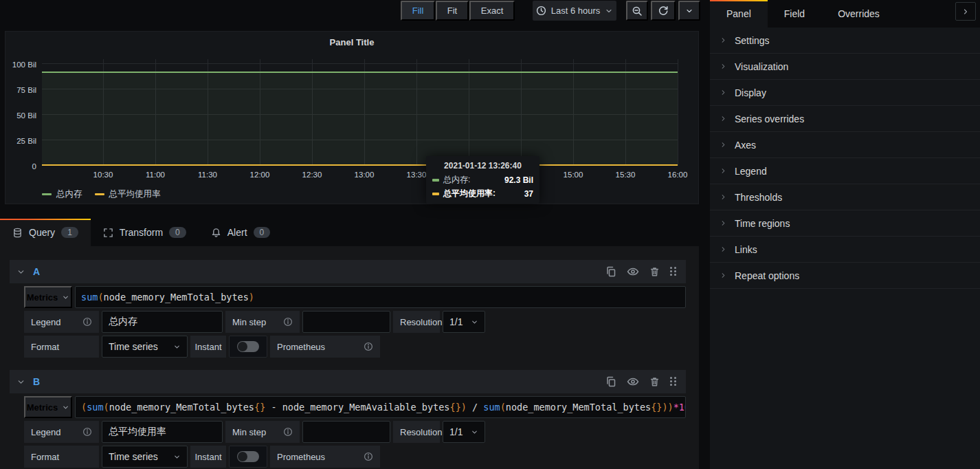 The image size is (980, 469). What do you see at coordinates (208, 175) in the screenshot?
I see `x-axis-tick-label: 11:30` at bounding box center [208, 175].